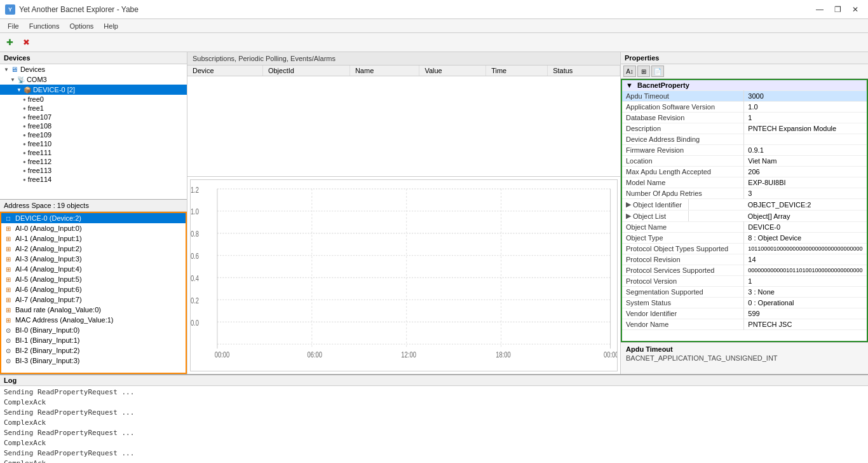 The height and width of the screenshot is (463, 868). I want to click on tree-free0: ● free0, so click(93, 99).